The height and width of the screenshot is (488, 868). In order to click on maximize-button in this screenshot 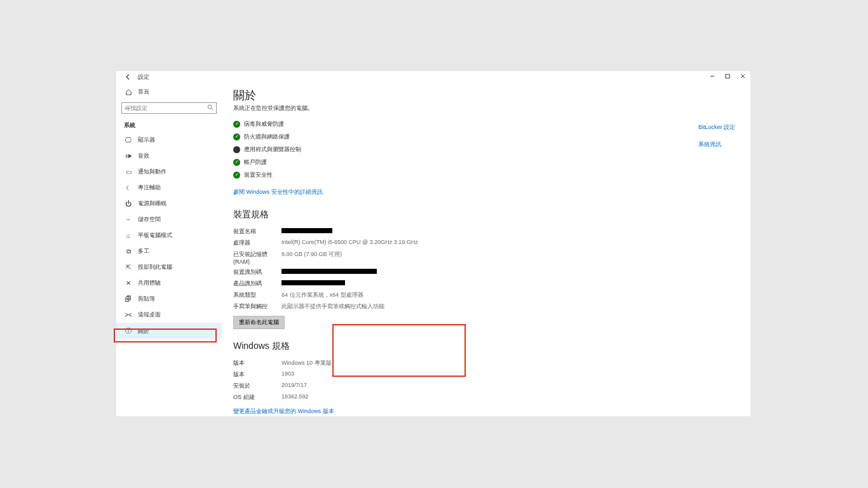, I will do `click(728, 76)`.